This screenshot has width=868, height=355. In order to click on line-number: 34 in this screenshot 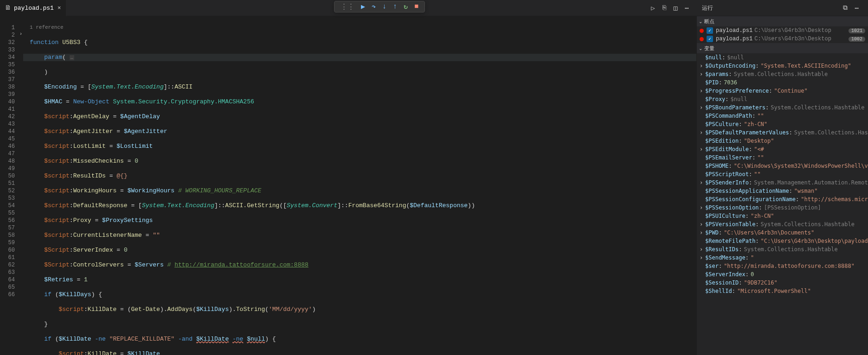, I will do `click(7, 57)`.